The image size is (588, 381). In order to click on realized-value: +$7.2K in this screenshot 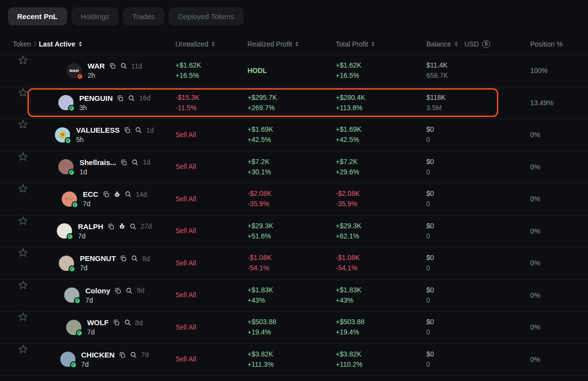, I will do `click(292, 162)`.